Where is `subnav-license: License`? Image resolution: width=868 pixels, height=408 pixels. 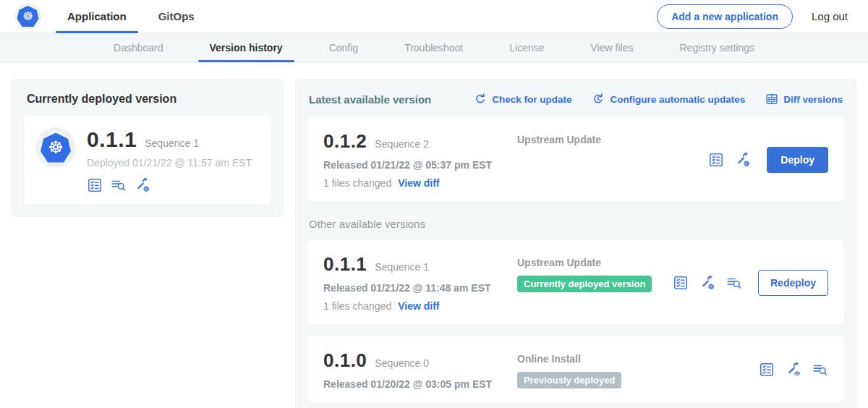 subnav-license: License is located at coordinates (527, 48).